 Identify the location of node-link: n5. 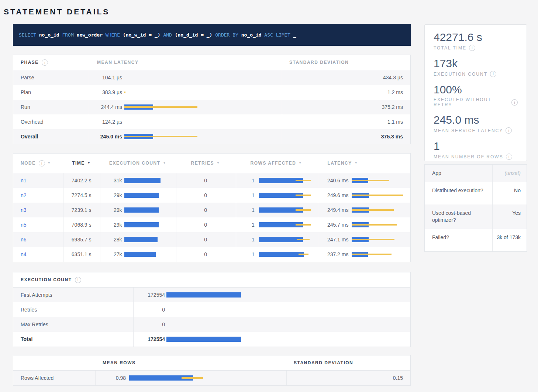
(24, 225).